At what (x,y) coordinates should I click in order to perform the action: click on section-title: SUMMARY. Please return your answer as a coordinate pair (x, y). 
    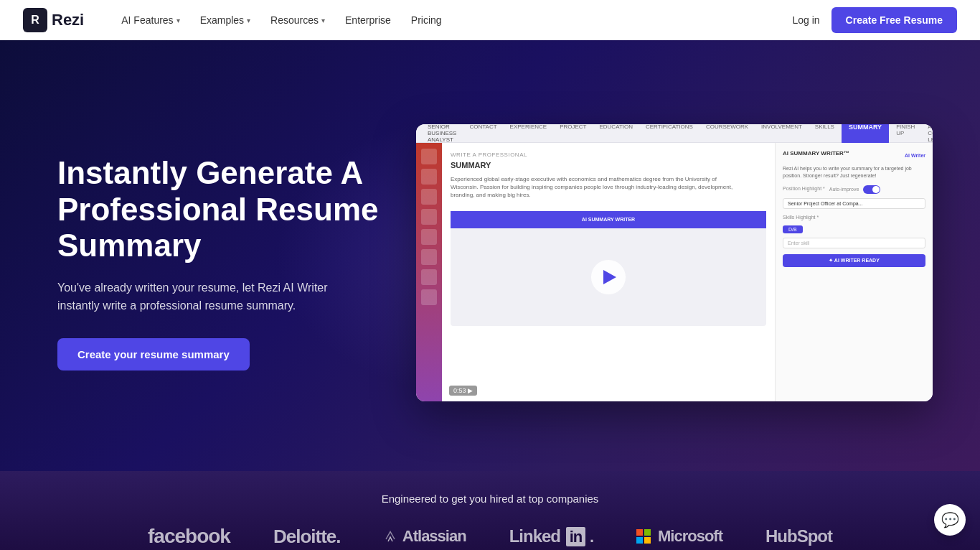
    Looking at the image, I should click on (608, 165).